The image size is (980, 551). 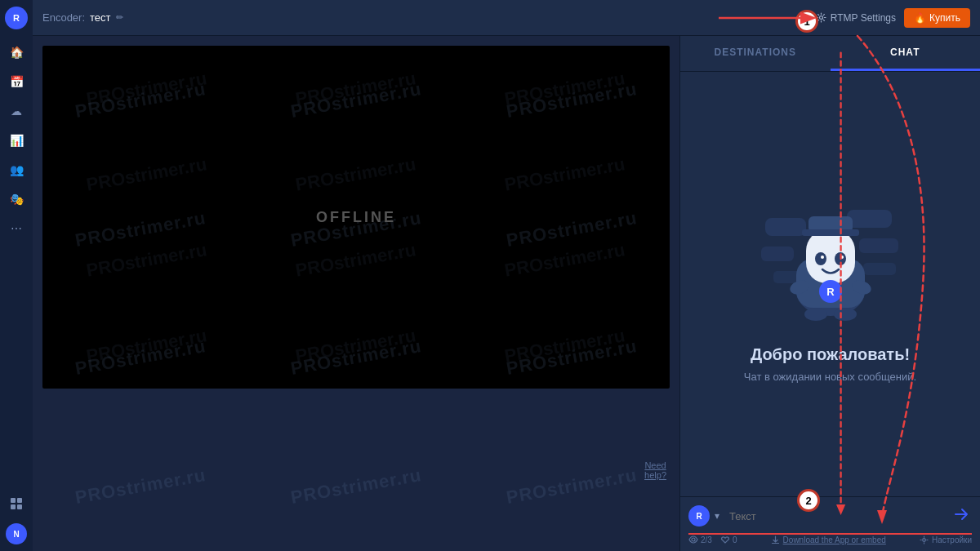 I want to click on settings-icon, so click(x=924, y=540).